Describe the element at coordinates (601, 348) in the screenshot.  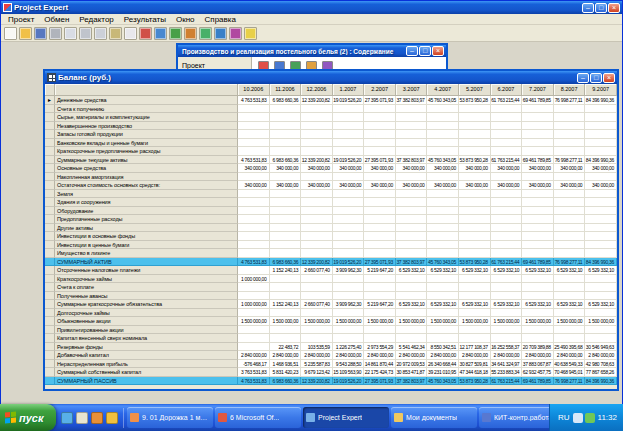
I see `table-cell: 30 546 949,63` at that location.